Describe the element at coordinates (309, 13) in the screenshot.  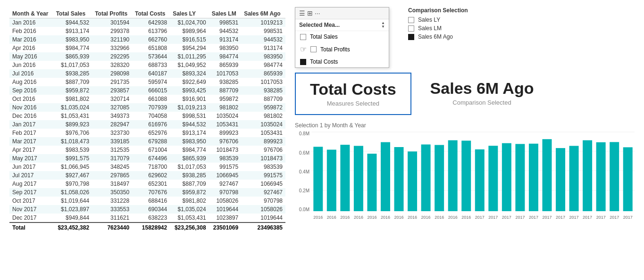
I see `dropdown-header-icons: ☰ ⊞ ···` at that location.